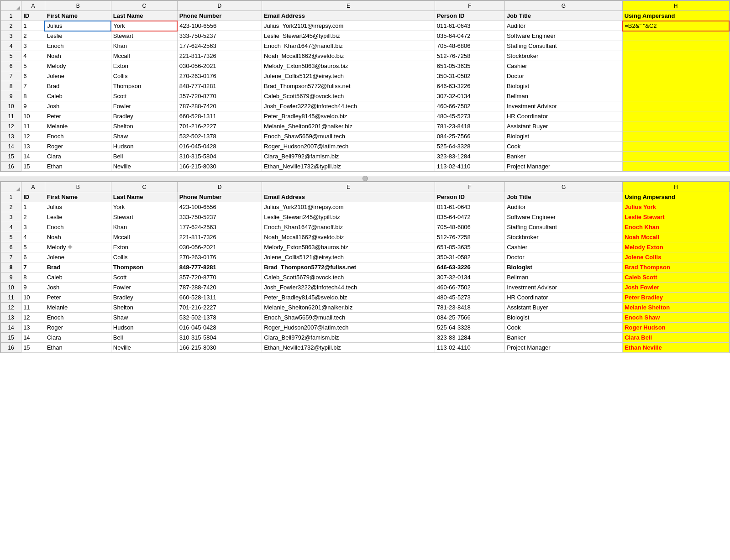 The image size is (730, 560). I want to click on cell-h8, so click(676, 86).